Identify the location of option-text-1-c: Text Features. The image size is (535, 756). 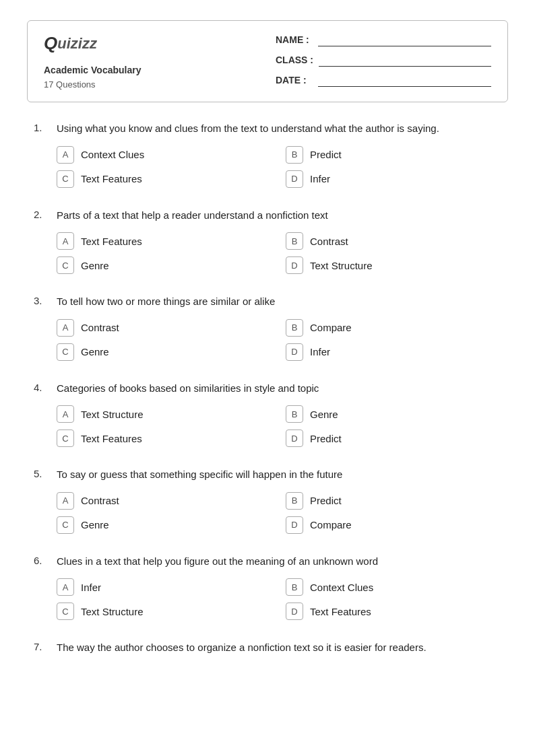
(112, 179).